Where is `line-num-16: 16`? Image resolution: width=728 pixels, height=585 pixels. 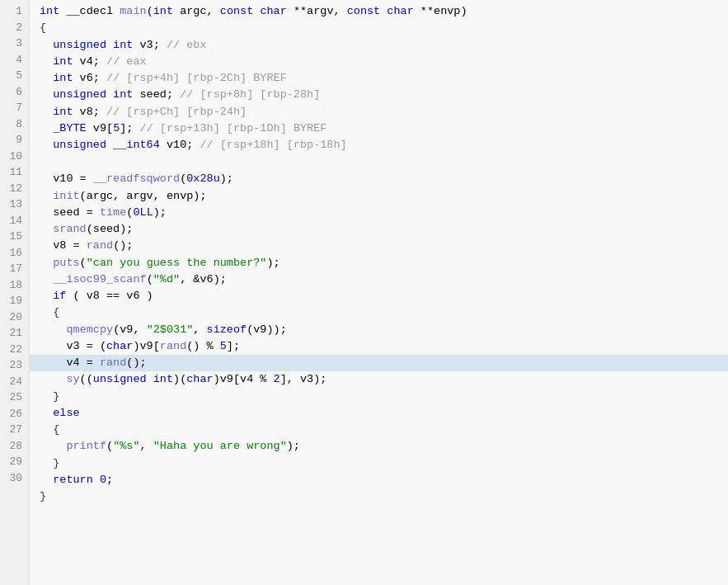
line-num-16: 16 is located at coordinates (13, 253).